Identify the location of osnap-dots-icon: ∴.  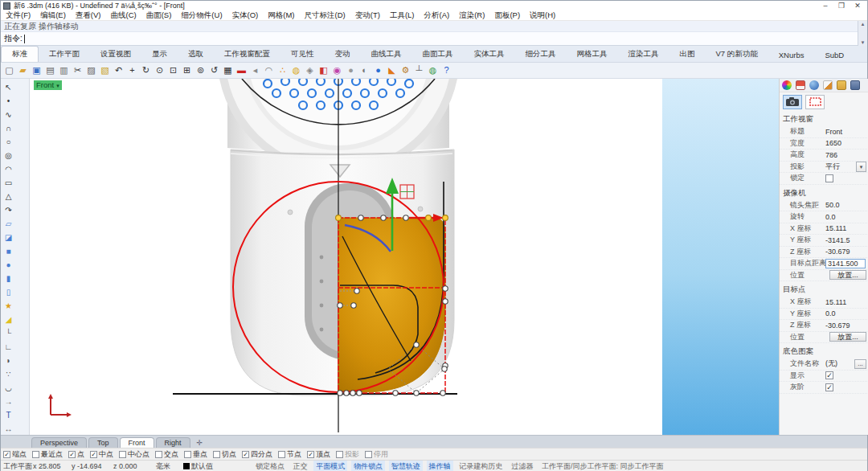
(283, 71).